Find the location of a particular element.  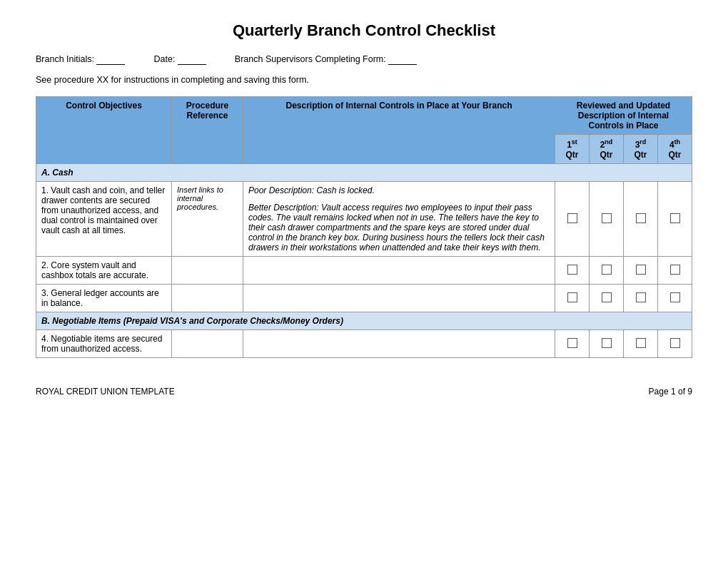

footer-left: ROYAL CREDIT UNION TEMPLATE is located at coordinates (106, 392).